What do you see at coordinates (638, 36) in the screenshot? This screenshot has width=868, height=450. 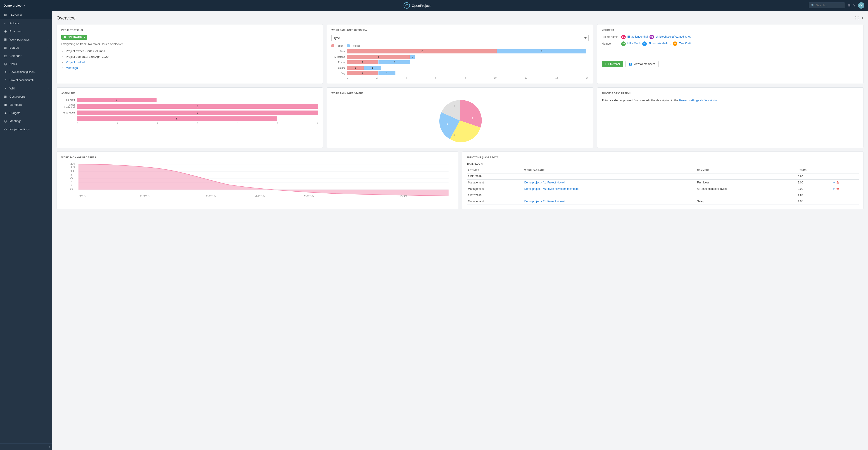 I see `member-name-birthe: Birthe Lindenthal` at bounding box center [638, 36].